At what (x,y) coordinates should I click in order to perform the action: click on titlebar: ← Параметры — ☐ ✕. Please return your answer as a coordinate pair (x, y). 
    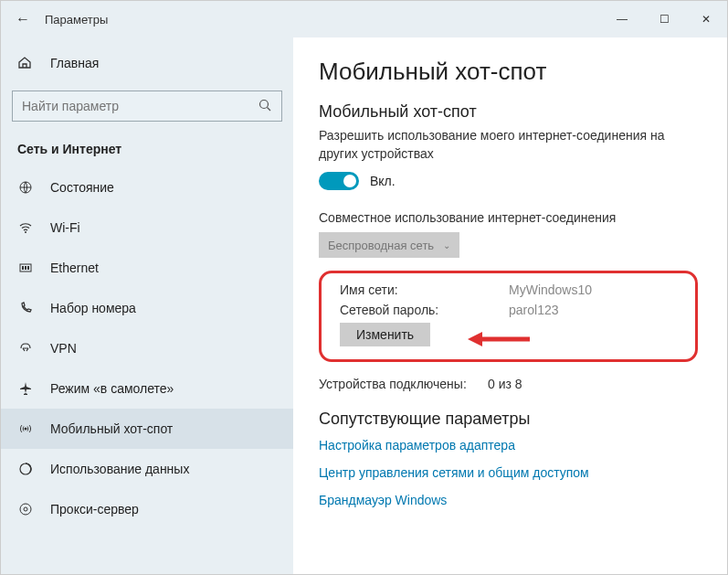
    Looking at the image, I should click on (364, 19).